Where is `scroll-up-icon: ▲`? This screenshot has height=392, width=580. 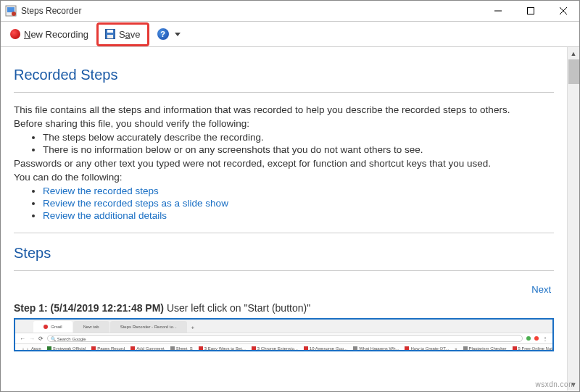 scroll-up-icon: ▲ is located at coordinates (574, 54).